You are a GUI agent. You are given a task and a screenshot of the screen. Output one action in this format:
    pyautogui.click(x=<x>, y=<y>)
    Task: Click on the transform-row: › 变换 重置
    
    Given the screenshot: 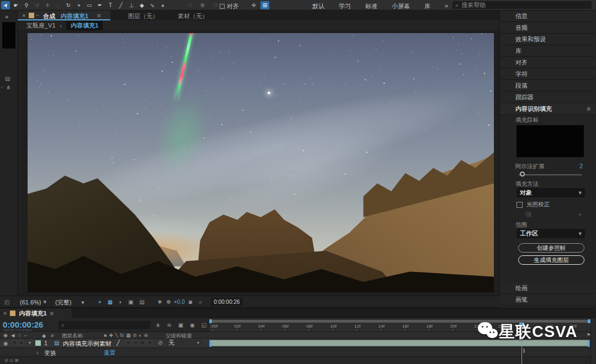 What is the action you would take?
    pyautogui.click(x=104, y=352)
    